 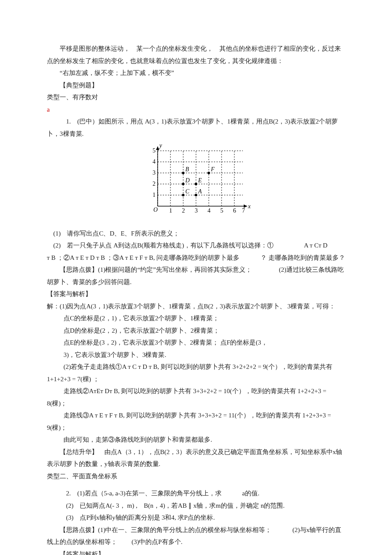 What do you see at coordinates (196, 233) in the screenshot?
I see `question-1-sub1: (1) 请你写出点C、D、E、F所表示的意义；` at bounding box center [196, 233].